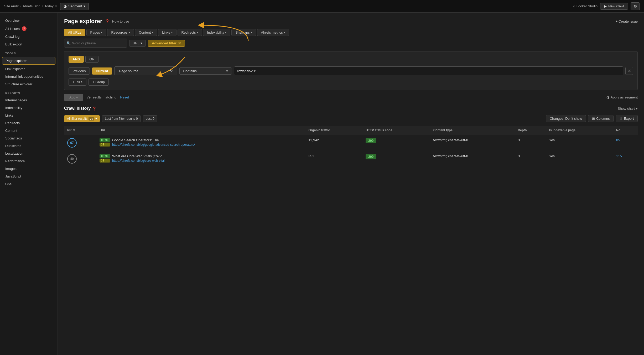 This screenshot has height=355, width=644. What do you see at coordinates (351, 119) in the screenshot?
I see `table-toolbar: All filter results 79 ▾ Lost from filter…` at bounding box center [351, 119].